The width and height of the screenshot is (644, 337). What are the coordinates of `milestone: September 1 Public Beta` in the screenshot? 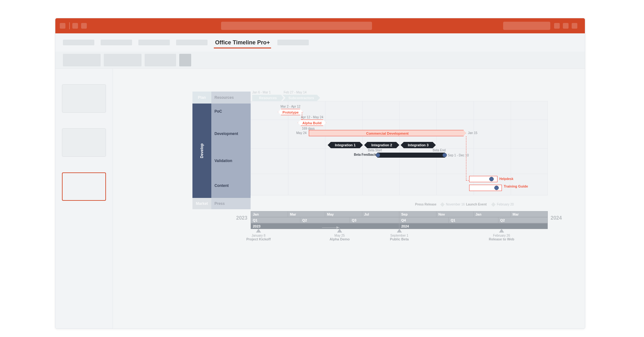 It's located at (399, 235).